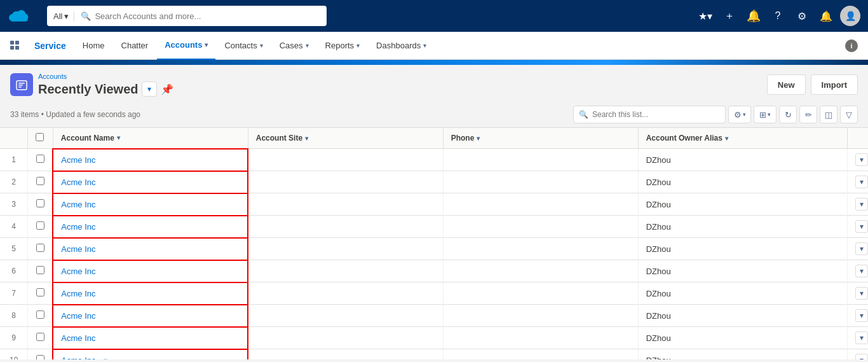 This screenshot has height=362, width=868. Describe the element at coordinates (829, 115) in the screenshot. I see `chart-btn: ◫` at that location.